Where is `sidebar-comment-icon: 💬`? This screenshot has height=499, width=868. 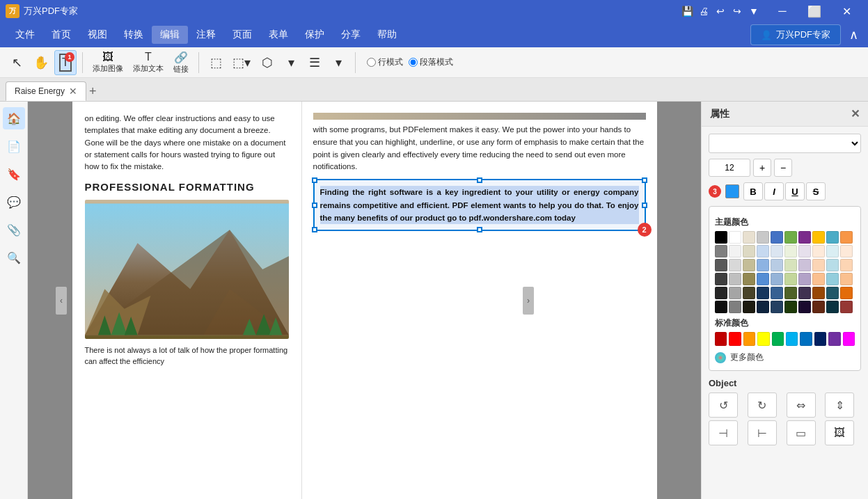
sidebar-comment-icon: 💬 is located at coordinates (14, 202).